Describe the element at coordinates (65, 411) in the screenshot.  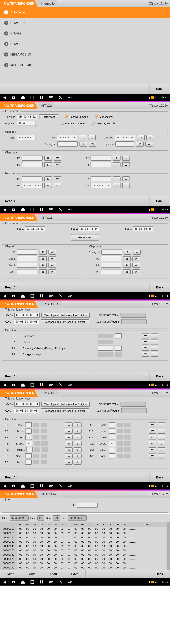
I see `test-seed-button: Test seed and key result (40 digits)` at that location.